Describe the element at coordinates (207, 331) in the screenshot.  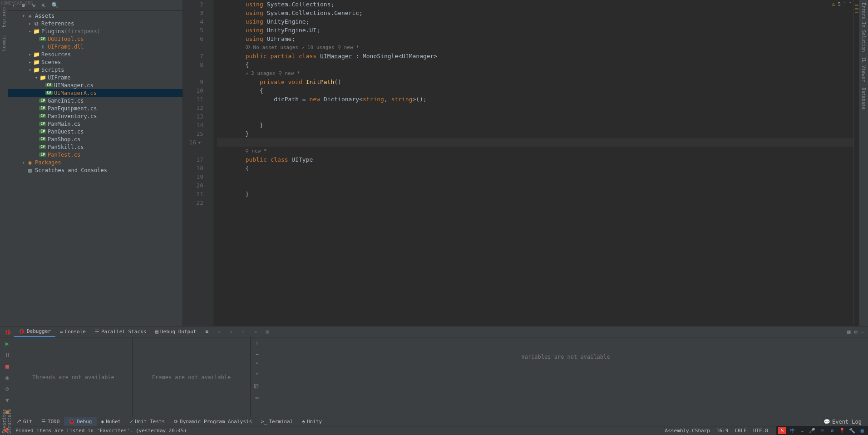
I see `settings-icon: ≡` at that location.